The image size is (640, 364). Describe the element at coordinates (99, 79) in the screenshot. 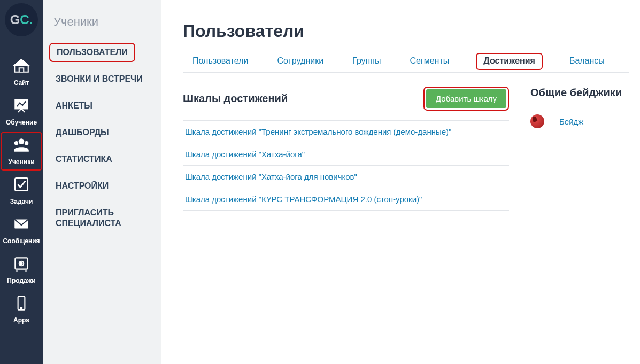

I see `sub-item-calls: ЗВОНКИ И ВСТРЕЧИ` at that location.